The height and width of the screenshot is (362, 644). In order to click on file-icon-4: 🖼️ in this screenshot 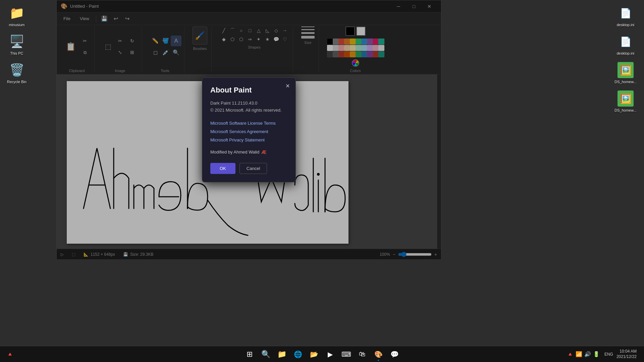, I will do `click(626, 99)`.